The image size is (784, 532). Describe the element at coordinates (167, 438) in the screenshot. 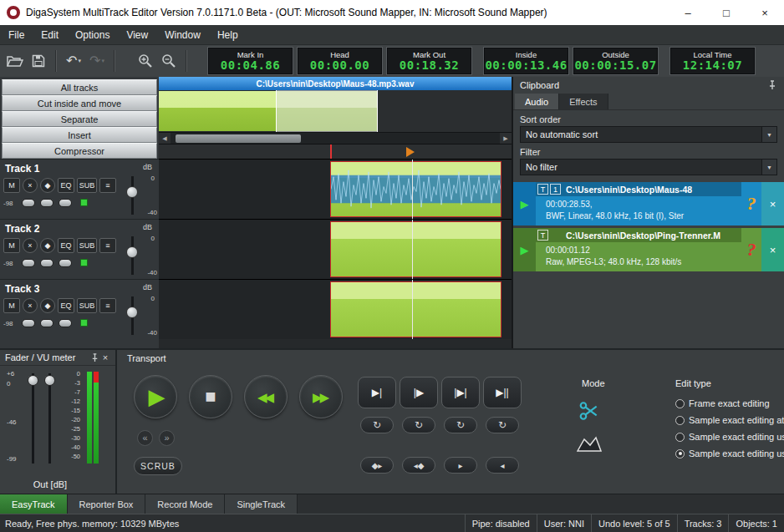

I see `next-button: »` at that location.